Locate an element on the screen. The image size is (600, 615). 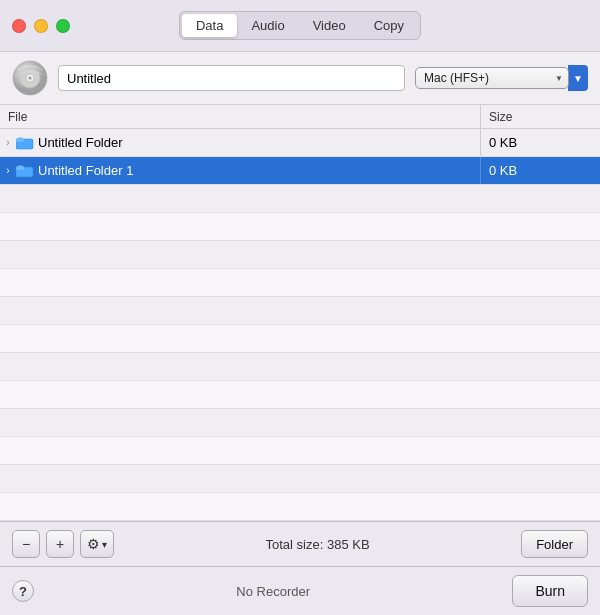
close-button is located at coordinates (19, 26).